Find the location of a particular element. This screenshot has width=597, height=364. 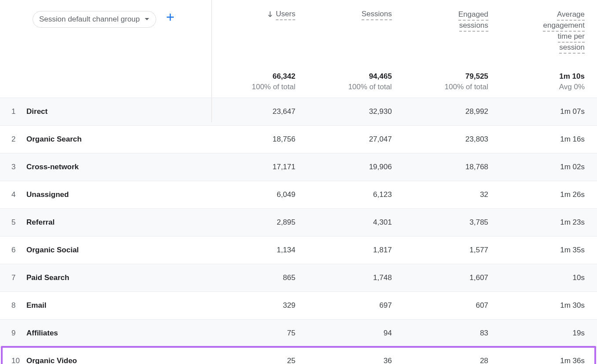

row-avg-eng: 19s is located at coordinates (549, 333).